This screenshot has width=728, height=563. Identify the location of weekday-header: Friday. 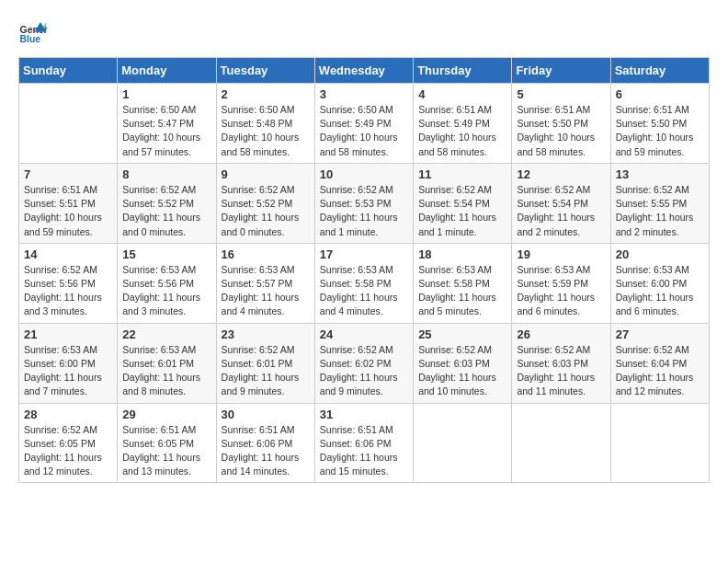
(561, 71).